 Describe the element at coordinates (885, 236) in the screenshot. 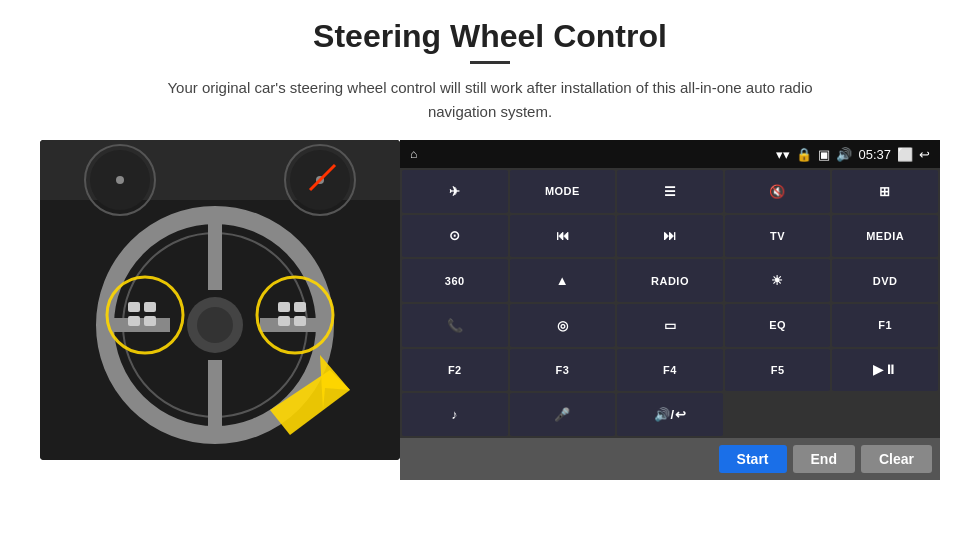

I see `btn-media: MEDIA` at that location.